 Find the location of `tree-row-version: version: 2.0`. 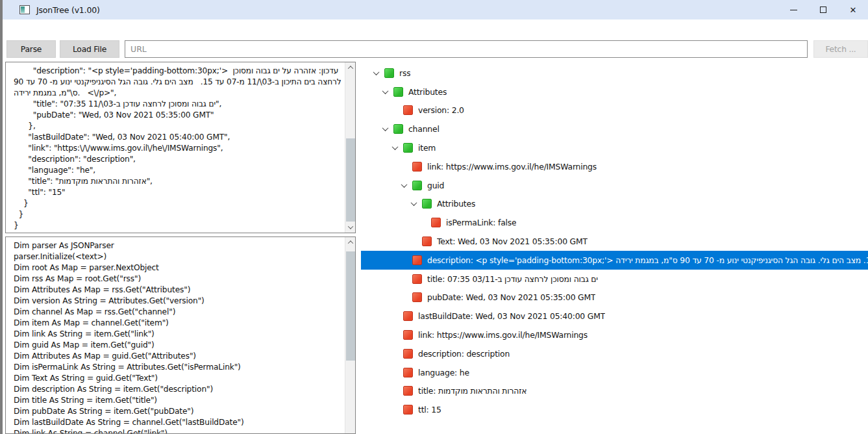

tree-row-version: version: 2.0 is located at coordinates (614, 110).